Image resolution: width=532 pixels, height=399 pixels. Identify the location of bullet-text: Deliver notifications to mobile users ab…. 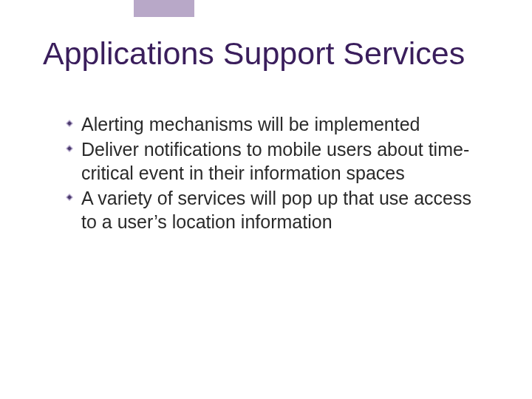
(275, 161).